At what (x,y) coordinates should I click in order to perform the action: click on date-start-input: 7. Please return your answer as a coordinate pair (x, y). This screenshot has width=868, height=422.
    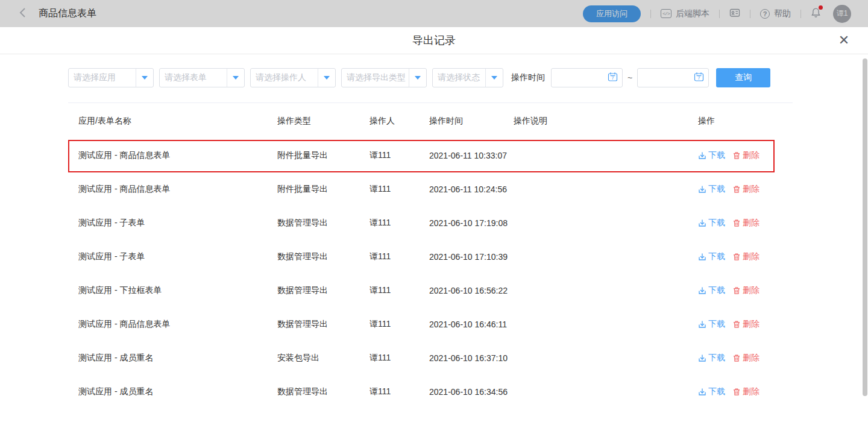
    Looking at the image, I should click on (587, 78).